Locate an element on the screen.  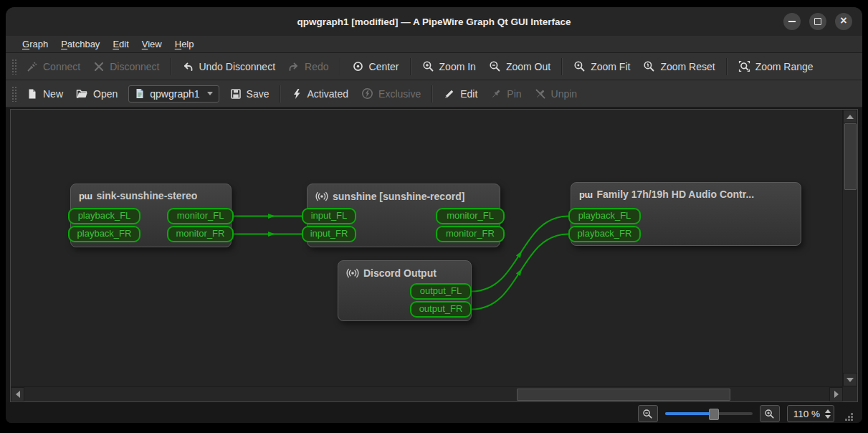
center-button: Center is located at coordinates (376, 66).